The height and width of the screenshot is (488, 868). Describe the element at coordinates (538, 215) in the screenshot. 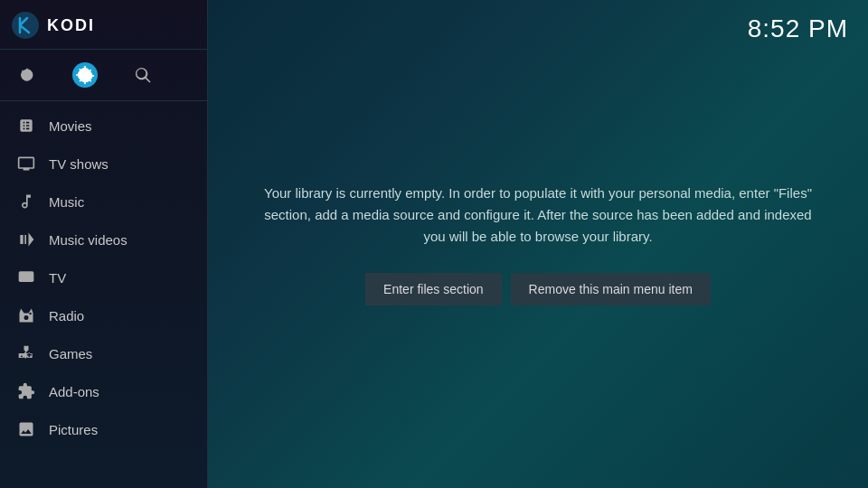

I see `library-empty-message: Your library is currently empty. In orde…` at that location.